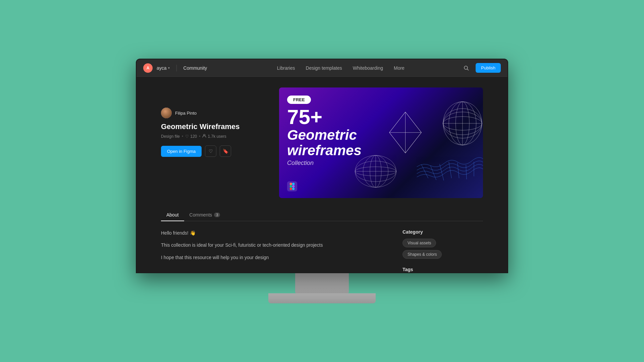 The width and height of the screenshot is (644, 362). I want to click on figma-logo-icon: A, so click(148, 68).